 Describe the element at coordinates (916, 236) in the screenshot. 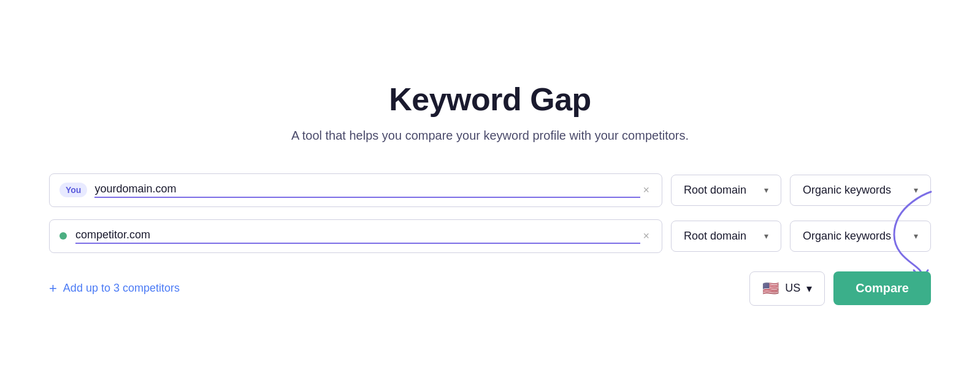

I see `competitor-keyword-type-chevron: ▾` at that location.